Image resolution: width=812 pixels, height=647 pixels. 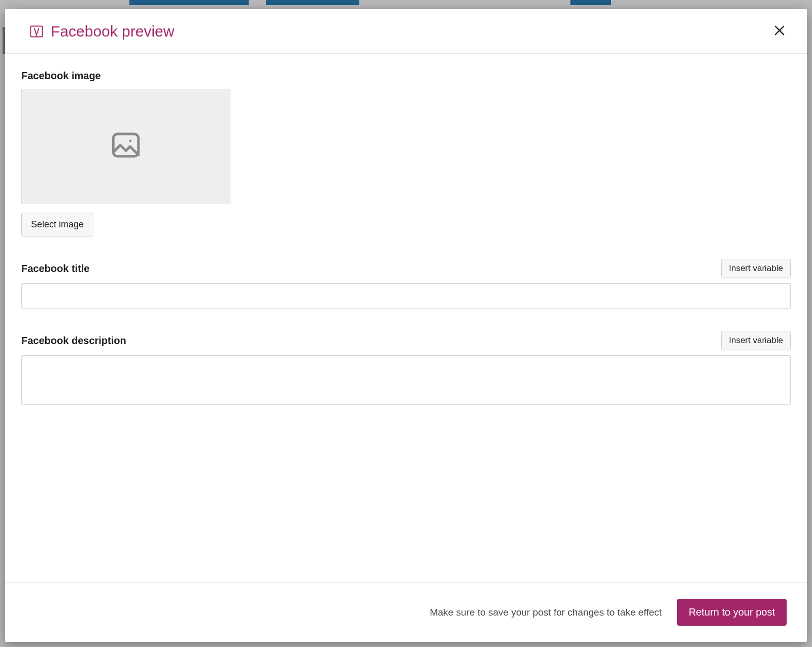 I want to click on facebook-description-label: Facebook description, so click(x=74, y=341).